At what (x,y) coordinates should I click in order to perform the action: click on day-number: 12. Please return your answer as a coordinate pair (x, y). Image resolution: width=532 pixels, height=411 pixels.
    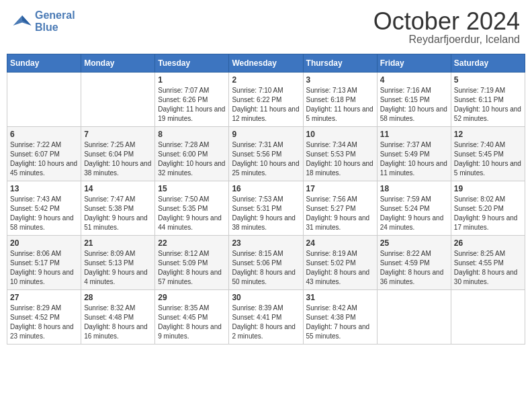
    Looking at the image, I should click on (488, 134).